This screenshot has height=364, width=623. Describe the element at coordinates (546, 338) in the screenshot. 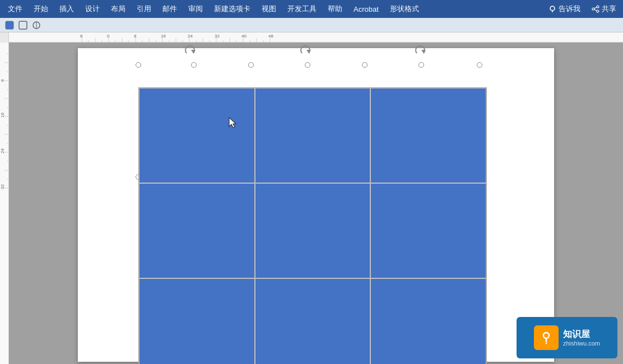

I see `question-mark-icon` at that location.